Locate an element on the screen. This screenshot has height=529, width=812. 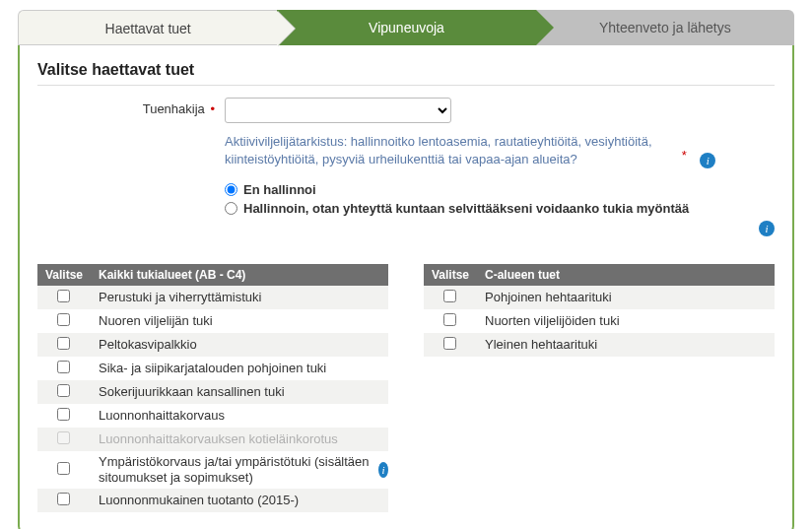
applicant-field is located at coordinates (500, 110).